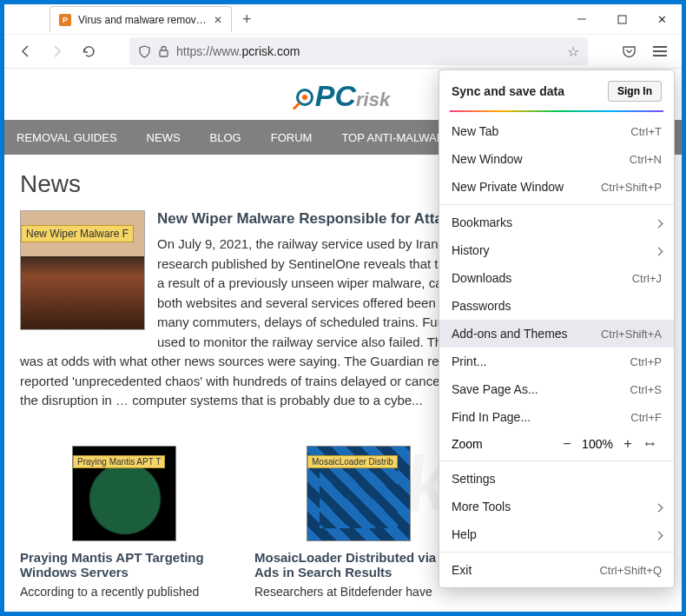 The width and height of the screenshot is (686, 616). Describe the element at coordinates (631, 334) in the screenshot. I see `menu-shortcut: Ctrl+Shift+A` at that location.